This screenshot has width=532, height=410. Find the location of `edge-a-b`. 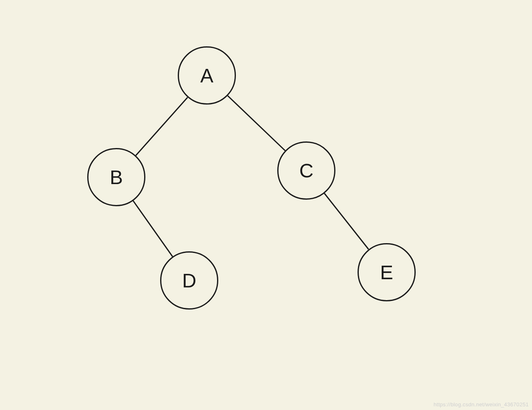

edge-a-b is located at coordinates (161, 126).